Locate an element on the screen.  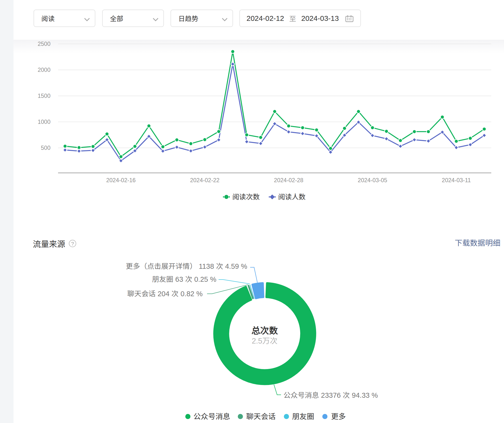
svg-text: 2024-03-11 is located at coordinates (456, 180).